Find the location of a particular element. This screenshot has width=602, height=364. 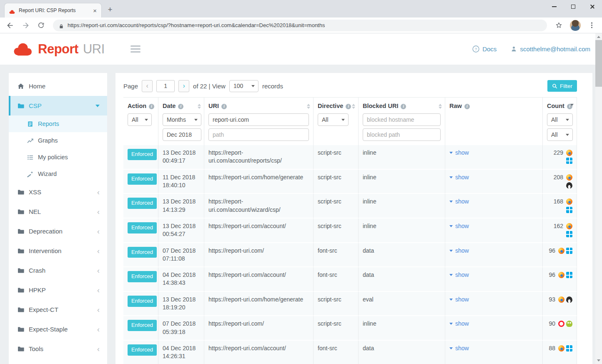

sidebar-item-wizard: Wizard is located at coordinates (58, 174).